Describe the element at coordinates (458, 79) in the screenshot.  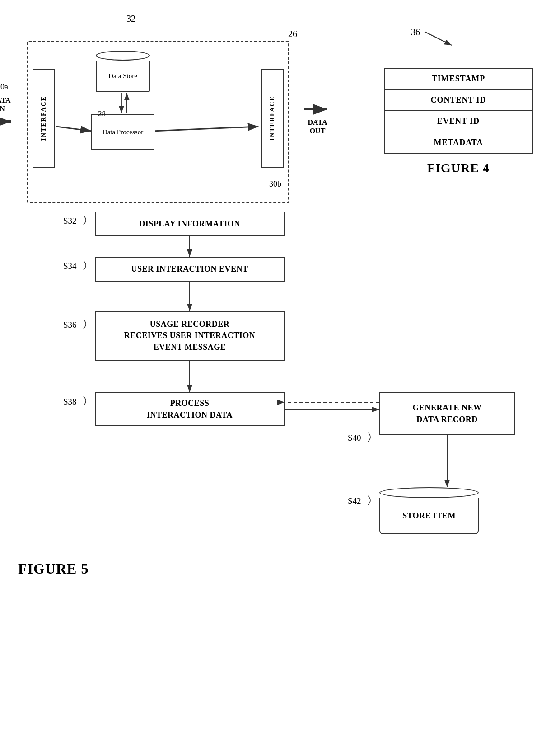
I see `timestamp-cell: TIMESTAMP` at that location.